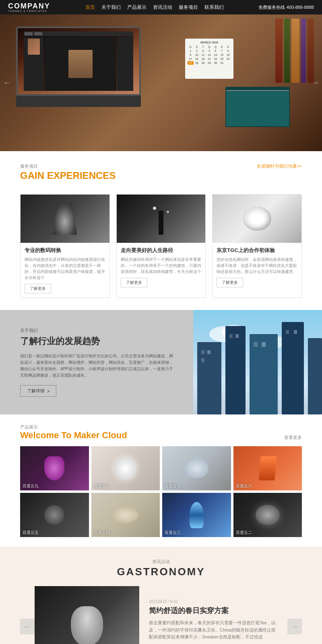  I want to click on hero-notebook, so click(258, 107).